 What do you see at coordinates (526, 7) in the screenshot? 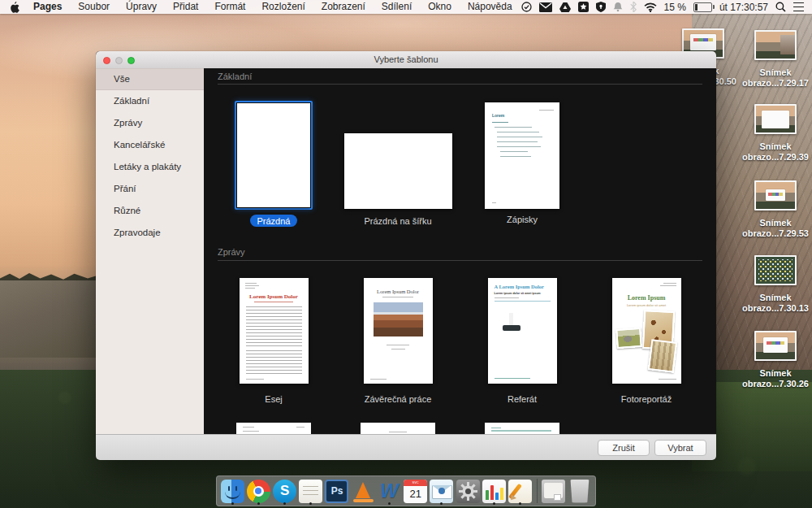
I see `checkmark-circle-icon` at bounding box center [526, 7].